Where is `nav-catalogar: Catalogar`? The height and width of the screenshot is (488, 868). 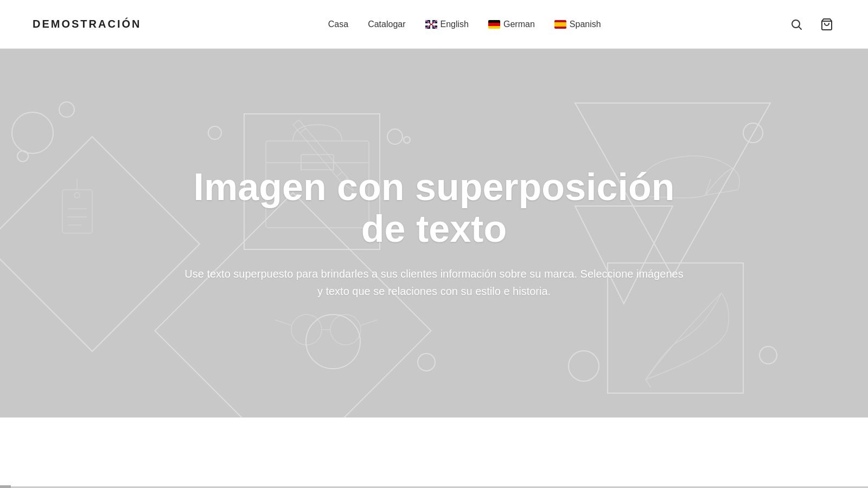 nav-catalogar: Catalogar is located at coordinates (386, 24).